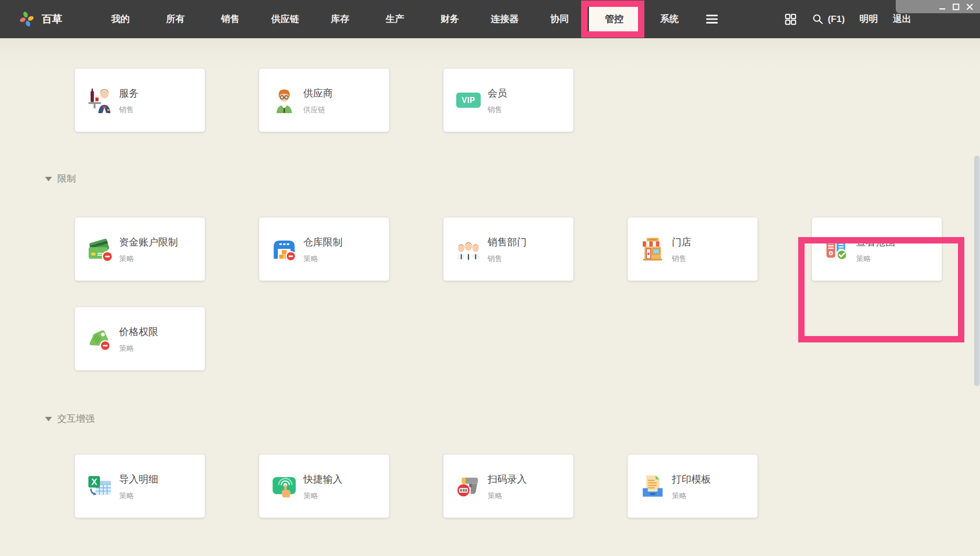 The height and width of the screenshot is (556, 980). Describe the element at coordinates (340, 19) in the screenshot. I see `nav-tab-inventory: 库存` at that location.